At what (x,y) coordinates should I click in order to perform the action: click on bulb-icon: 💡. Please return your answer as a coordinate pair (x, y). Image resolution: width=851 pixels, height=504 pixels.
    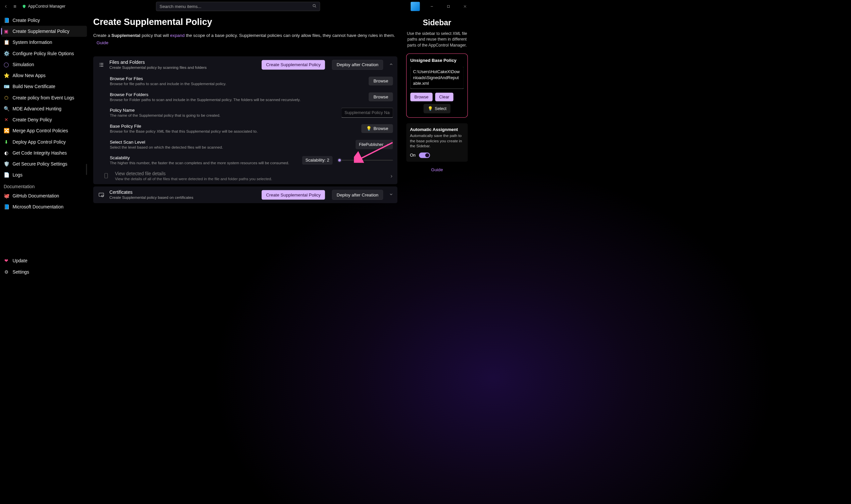
    Looking at the image, I should click on (369, 129).